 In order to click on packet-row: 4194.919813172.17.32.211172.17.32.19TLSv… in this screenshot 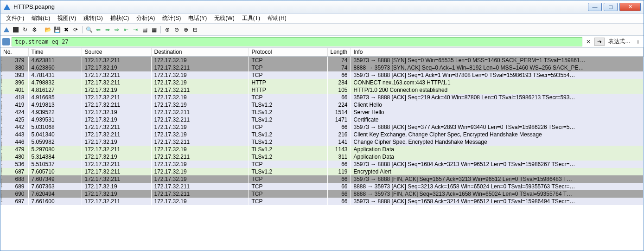, I will do `click(322, 105)`.